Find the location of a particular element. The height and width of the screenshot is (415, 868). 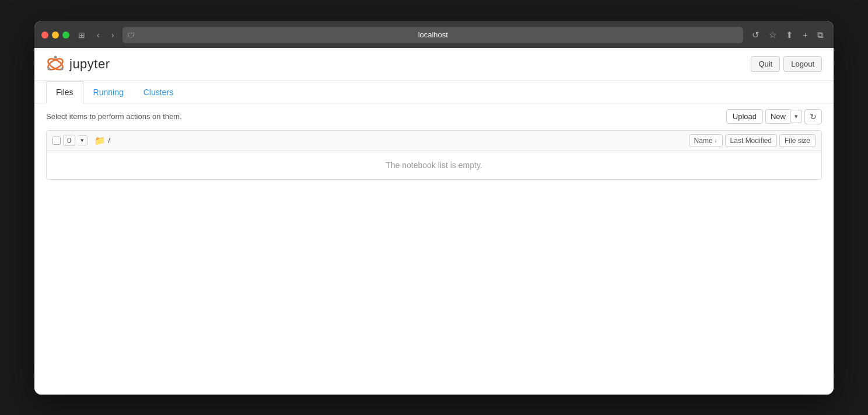

forward-button: › is located at coordinates (113, 35).